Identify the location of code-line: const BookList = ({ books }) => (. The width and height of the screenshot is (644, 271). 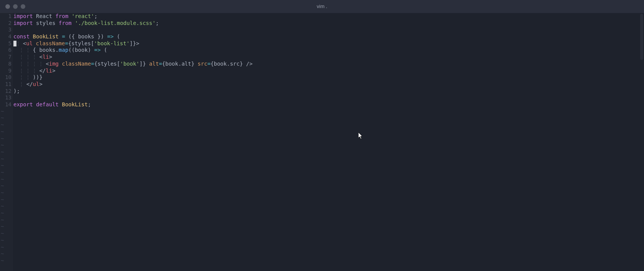
(329, 37).